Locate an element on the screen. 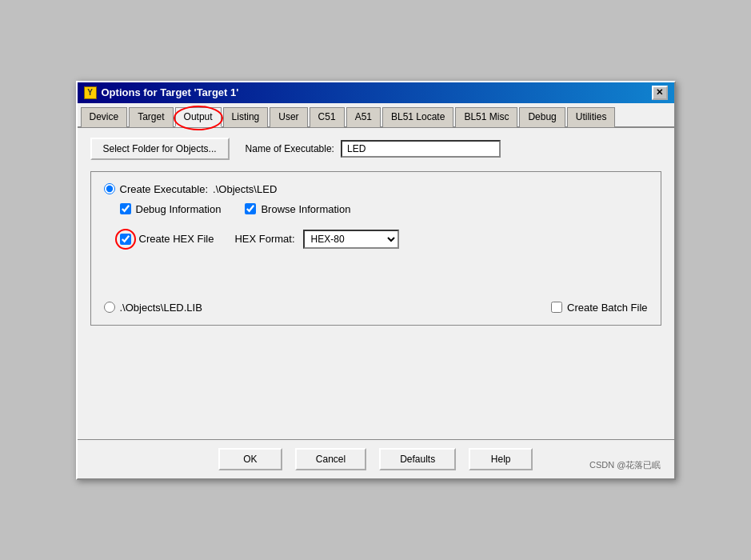  tab-output: Output is located at coordinates (198, 117).